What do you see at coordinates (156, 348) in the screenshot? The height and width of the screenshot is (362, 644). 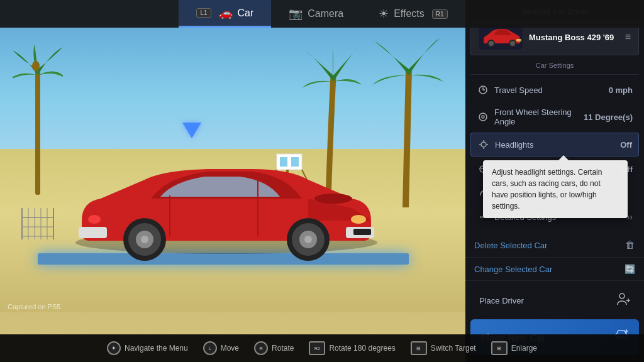 I see `navigate-label: Navigate the Menu` at bounding box center [156, 348].